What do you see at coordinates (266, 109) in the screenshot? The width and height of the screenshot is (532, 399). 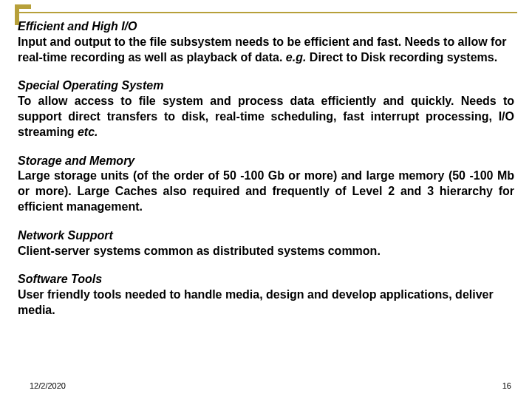 I see `section-os: Special Operating System To allow access…` at bounding box center [266, 109].